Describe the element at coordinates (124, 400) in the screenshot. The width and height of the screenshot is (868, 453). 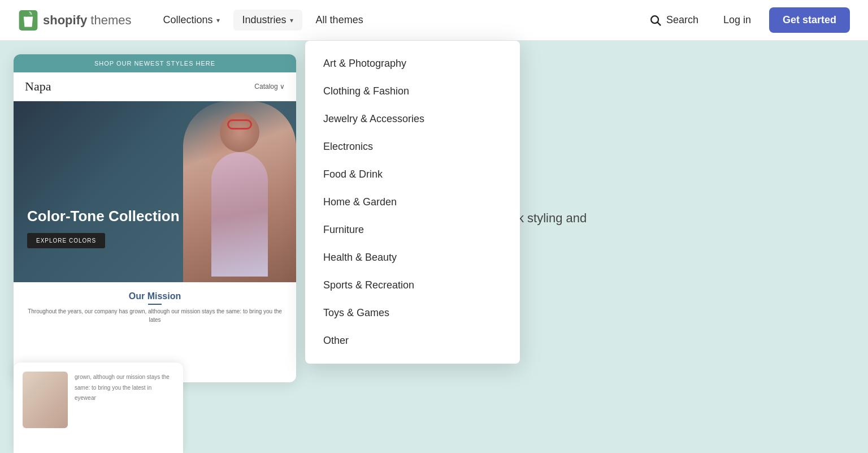
I see `second-preview-text-area: grown, although our mission stays the sa…` at that location.